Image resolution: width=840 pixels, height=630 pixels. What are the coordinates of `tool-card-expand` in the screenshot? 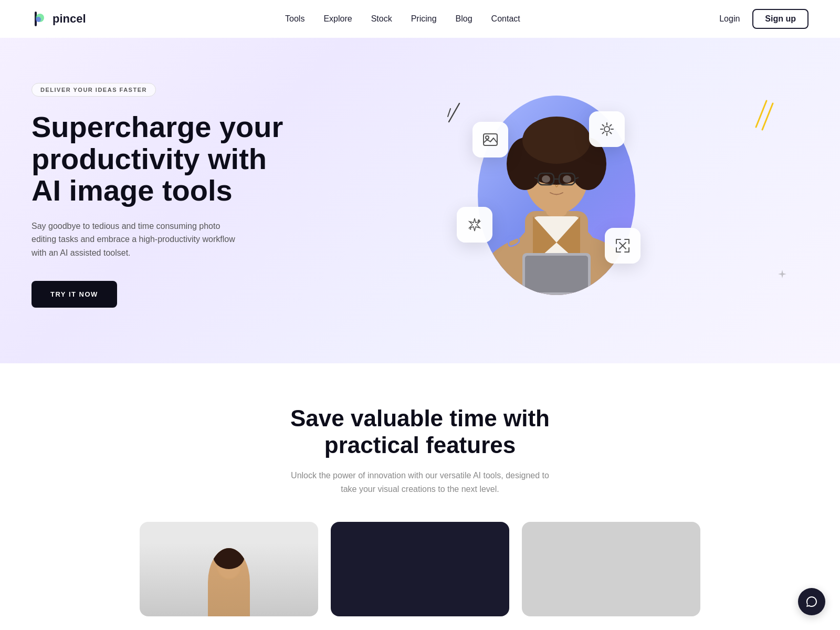 It's located at (623, 246).